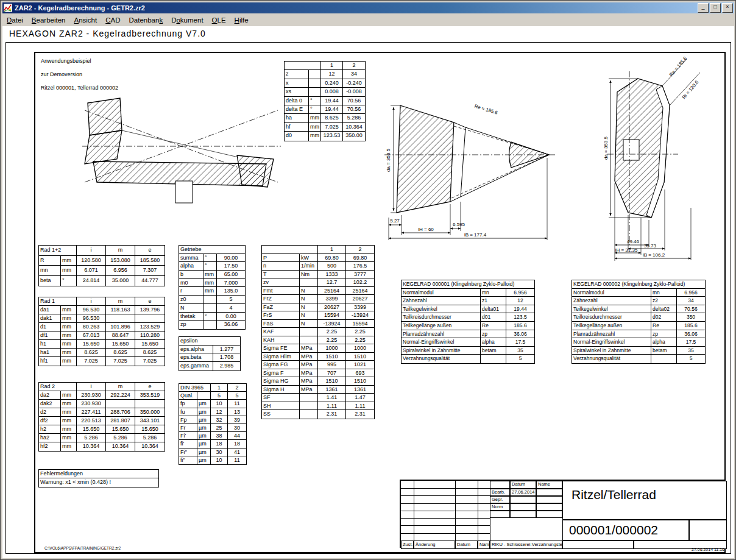 The image size is (736, 560). I want to click on info-cell, so click(523, 514).